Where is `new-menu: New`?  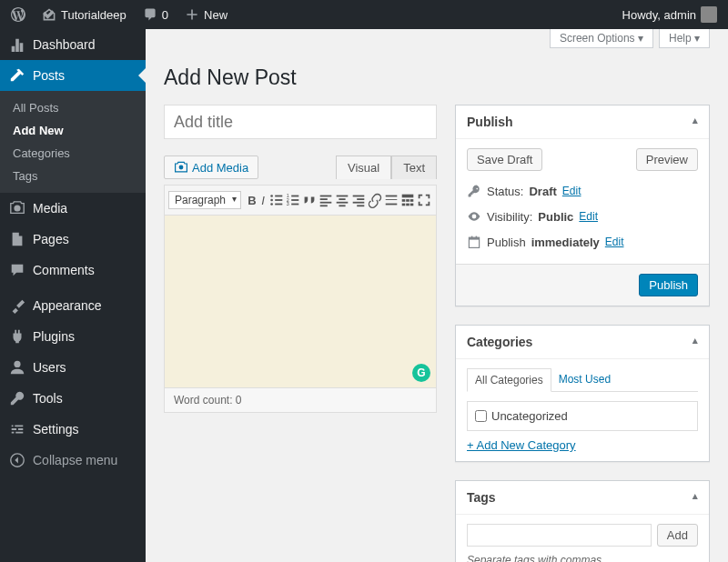
new-menu: New is located at coordinates (206, 15).